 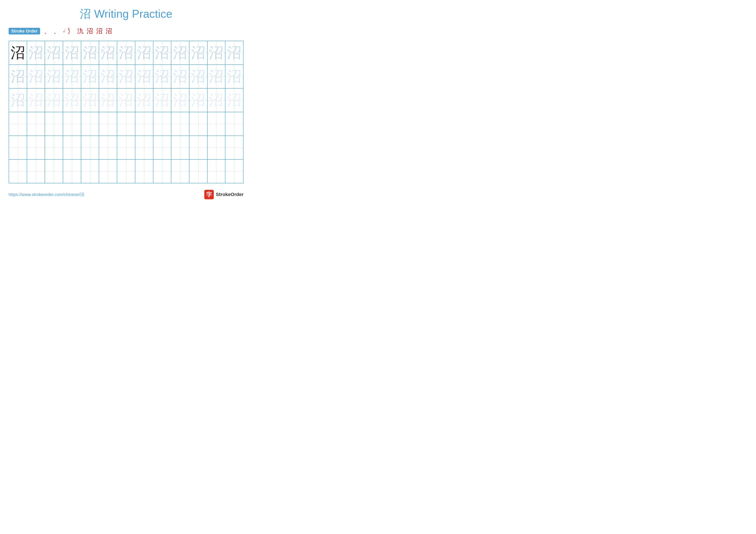 I want to click on stroke-sequence: 、 、 𝆹𝅥 氵 氿 沼 沼 沼, so click(x=78, y=31).